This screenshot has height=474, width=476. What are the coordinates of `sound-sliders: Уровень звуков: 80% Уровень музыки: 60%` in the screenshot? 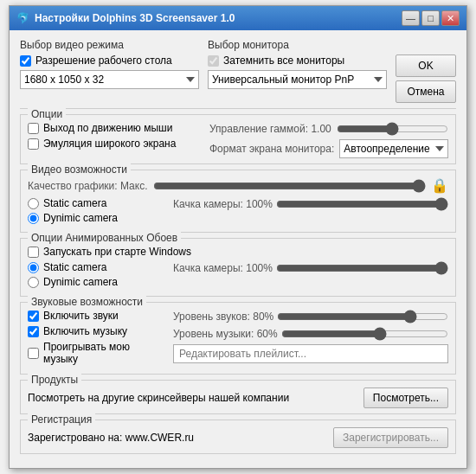 It's located at (311, 339).